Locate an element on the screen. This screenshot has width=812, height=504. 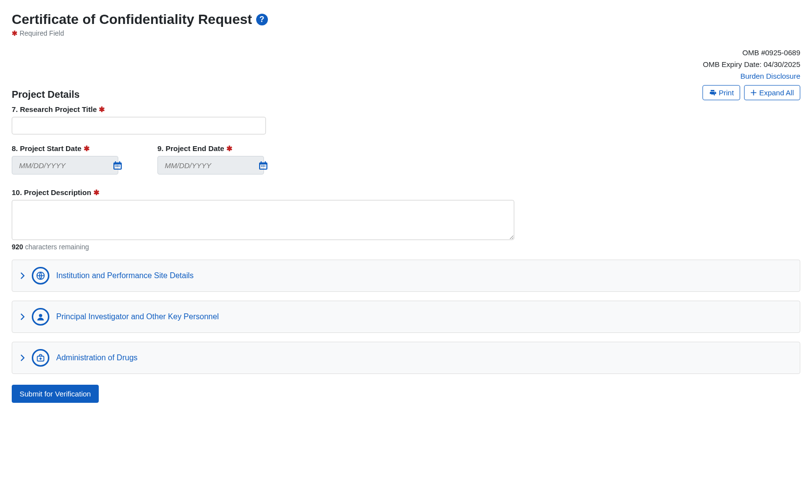
project-title-input is located at coordinates (139, 126).